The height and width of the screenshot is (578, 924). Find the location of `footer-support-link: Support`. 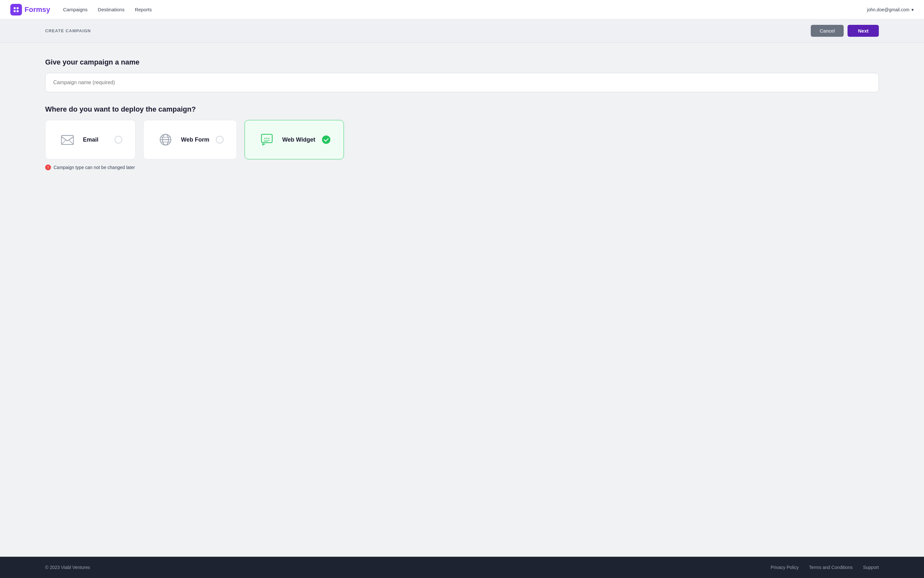

footer-support-link: Support is located at coordinates (871, 567).